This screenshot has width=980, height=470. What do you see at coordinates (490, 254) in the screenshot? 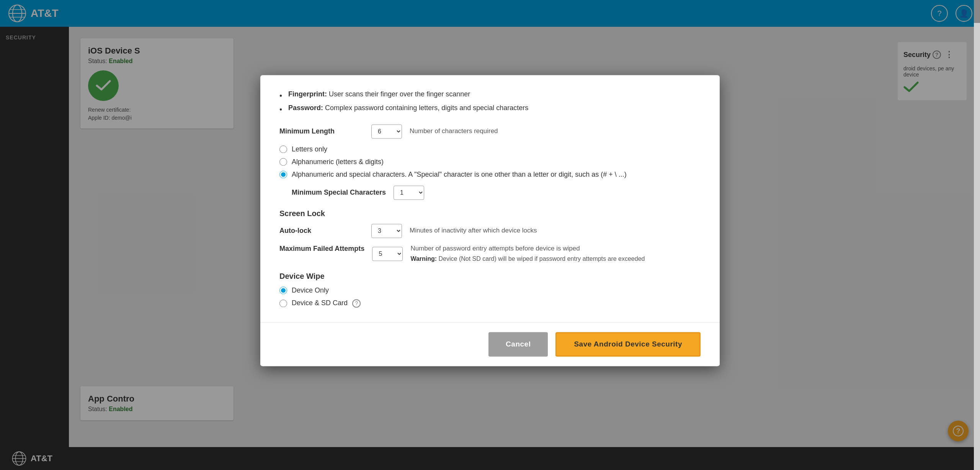
I see `max-failed-row: Maximum Failed Attempts 3 4 5 6 Number o…` at bounding box center [490, 254].